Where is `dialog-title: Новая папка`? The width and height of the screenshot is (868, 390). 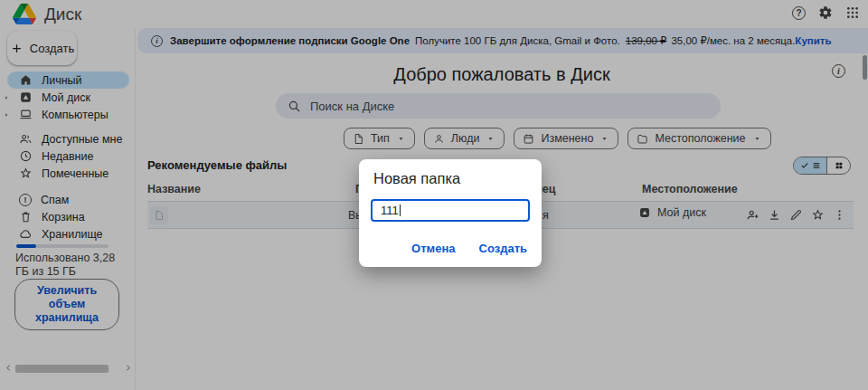
dialog-title: Новая папка is located at coordinates (417, 179).